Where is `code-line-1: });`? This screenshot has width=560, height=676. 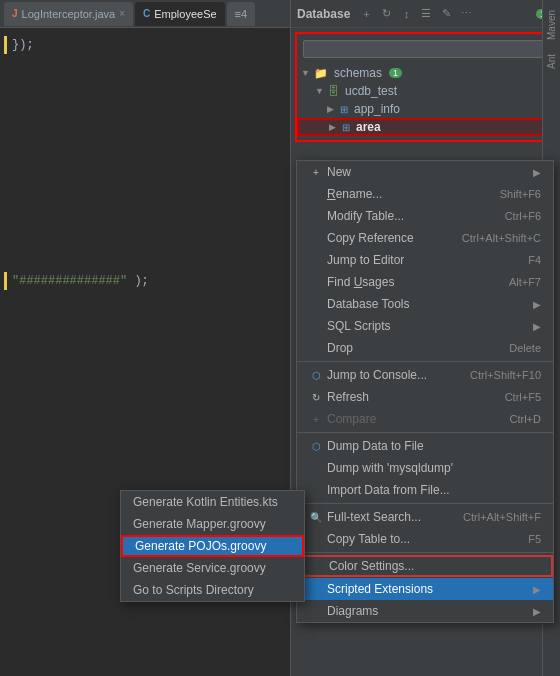
code-line-1: }); is located at coordinates (145, 45).